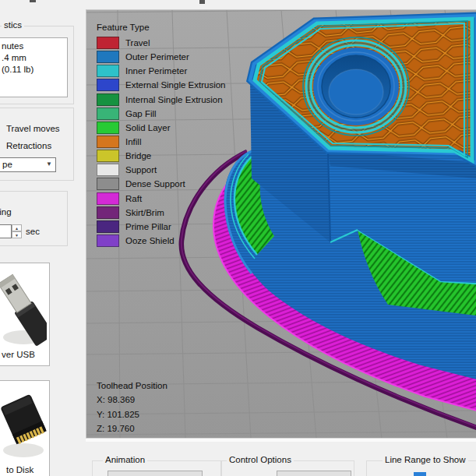  What do you see at coordinates (33, 231) in the screenshot?
I see `timing-unit-label: sec` at bounding box center [33, 231].